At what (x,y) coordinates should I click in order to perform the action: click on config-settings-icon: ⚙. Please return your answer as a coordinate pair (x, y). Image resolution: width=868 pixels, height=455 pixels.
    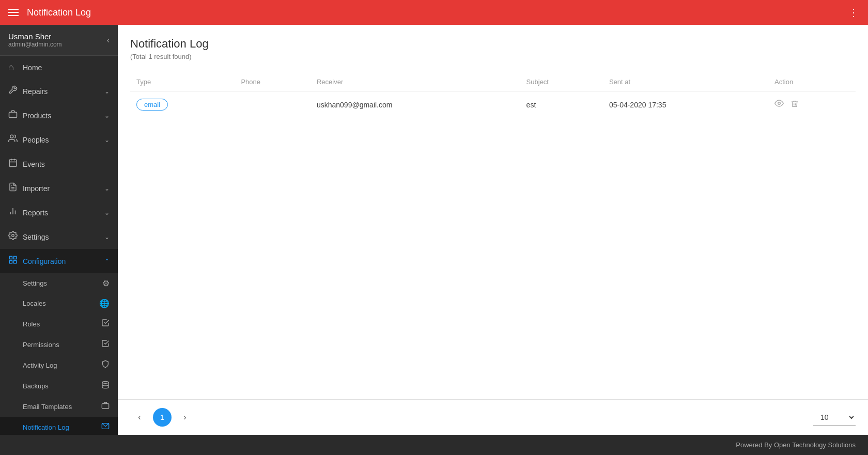
    Looking at the image, I should click on (106, 283).